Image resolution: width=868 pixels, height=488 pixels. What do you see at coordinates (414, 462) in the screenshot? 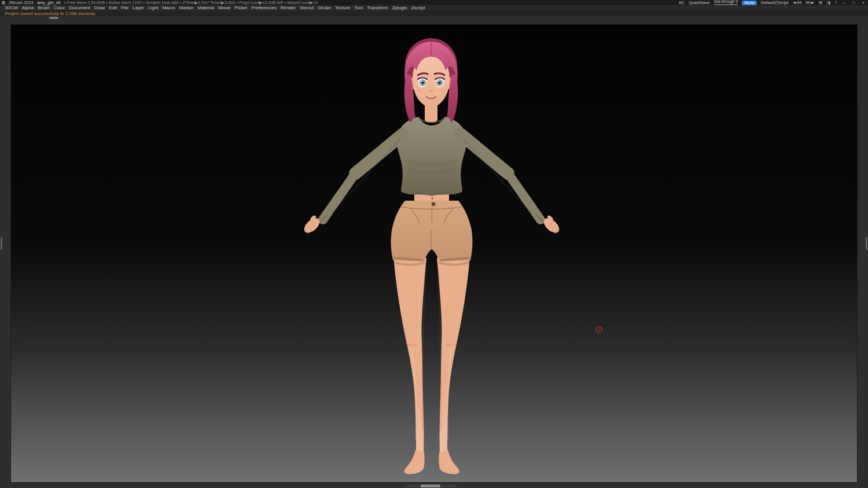
I see `foot-left` at bounding box center [414, 462].